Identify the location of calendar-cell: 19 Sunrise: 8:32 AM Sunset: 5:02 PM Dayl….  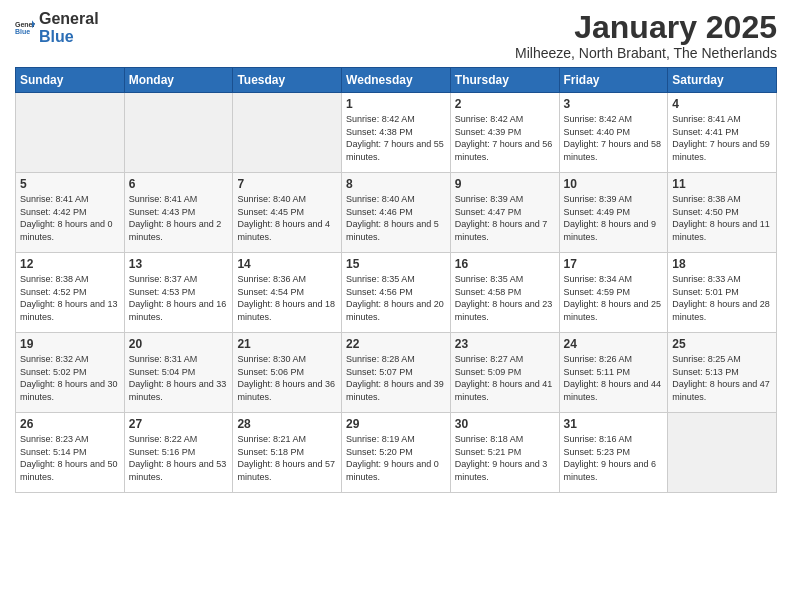
(70, 373).